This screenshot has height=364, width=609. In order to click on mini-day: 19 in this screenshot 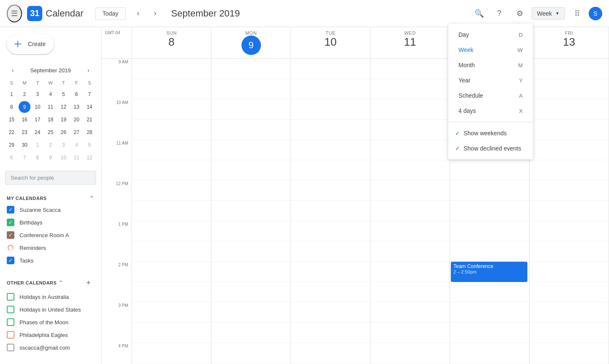, I will do `click(63, 120)`.